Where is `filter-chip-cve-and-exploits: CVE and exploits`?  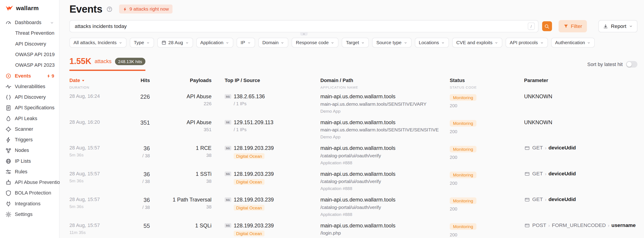
filter-chip-cve-and-exploits: CVE and exploits is located at coordinates (477, 43).